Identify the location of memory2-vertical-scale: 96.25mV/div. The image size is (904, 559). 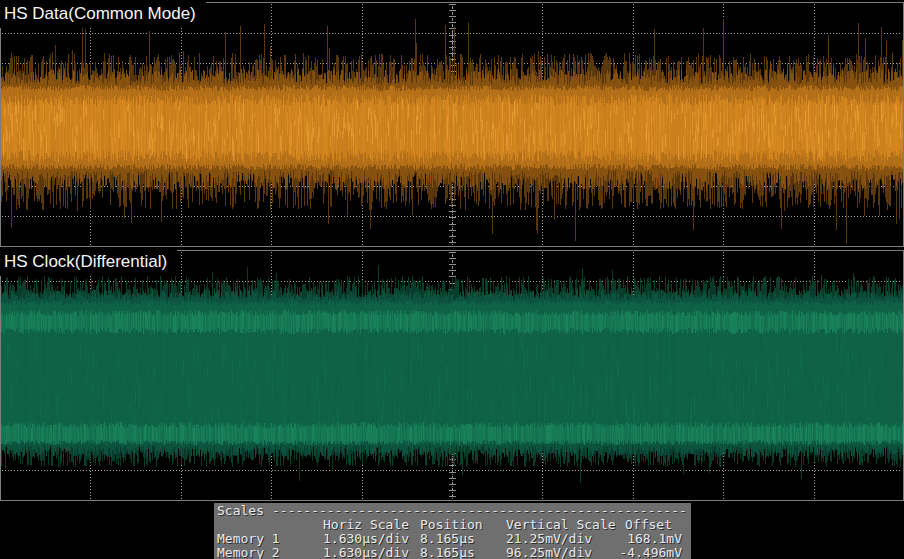
(549, 552).